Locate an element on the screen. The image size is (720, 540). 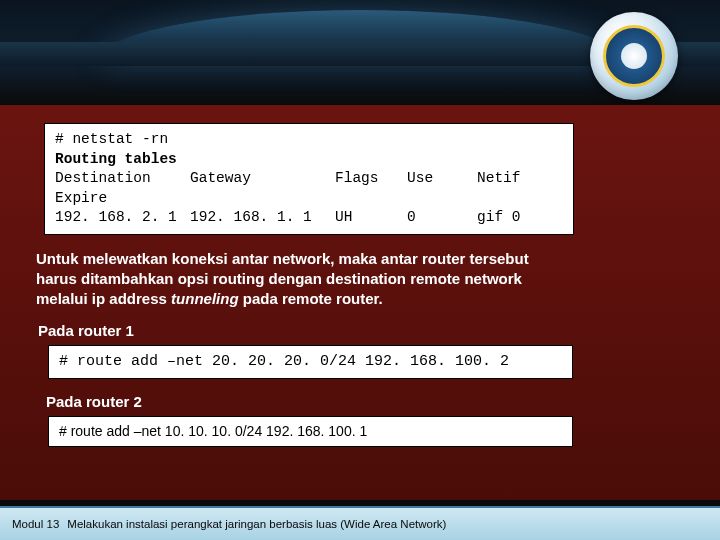
para-line: pada remote router. is located at coordinates (311, 298).